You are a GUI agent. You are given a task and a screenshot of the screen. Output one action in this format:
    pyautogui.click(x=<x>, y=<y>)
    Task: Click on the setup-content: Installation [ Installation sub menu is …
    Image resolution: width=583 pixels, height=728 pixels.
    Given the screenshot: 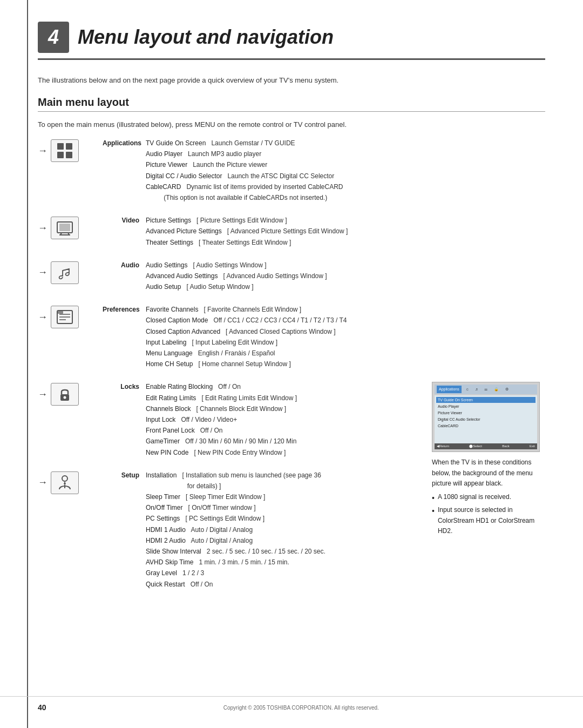 What is the action you would take?
    pyautogui.click(x=345, y=530)
    